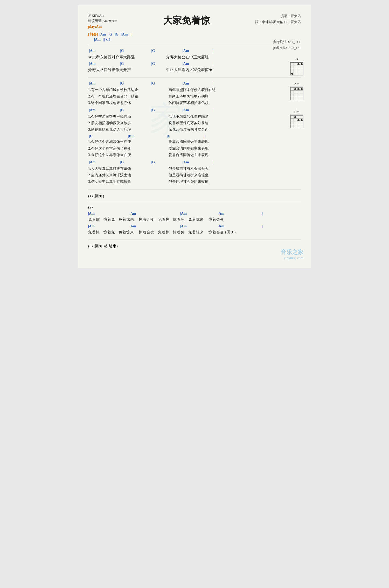  What do you see at coordinates (103, 21) in the screenshot?
I see `header-left: 原KEY:Am 建议男调:Am 女:Em play:Am` at bounding box center [103, 21].